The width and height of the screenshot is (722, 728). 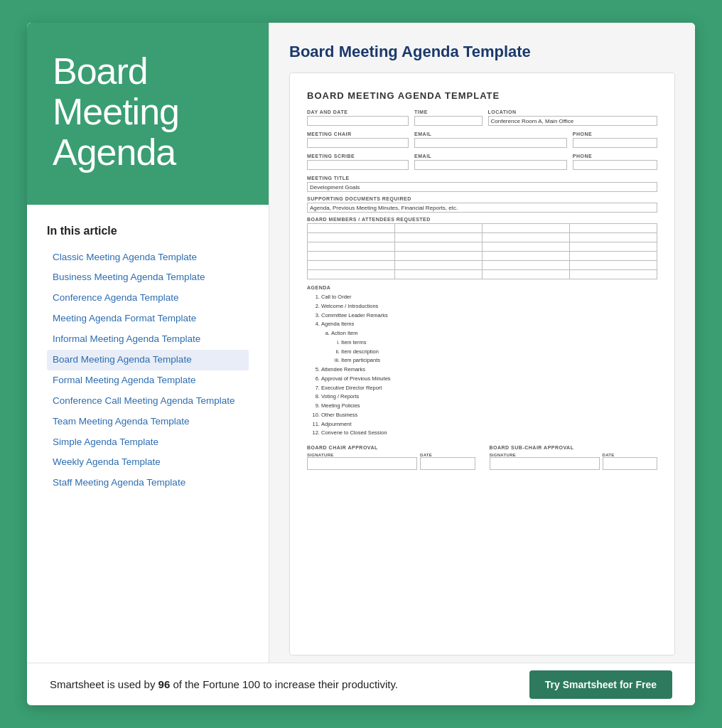 What do you see at coordinates (495, 347) in the screenshot?
I see `list-item: Action Item Item terms Item description …` at bounding box center [495, 347].